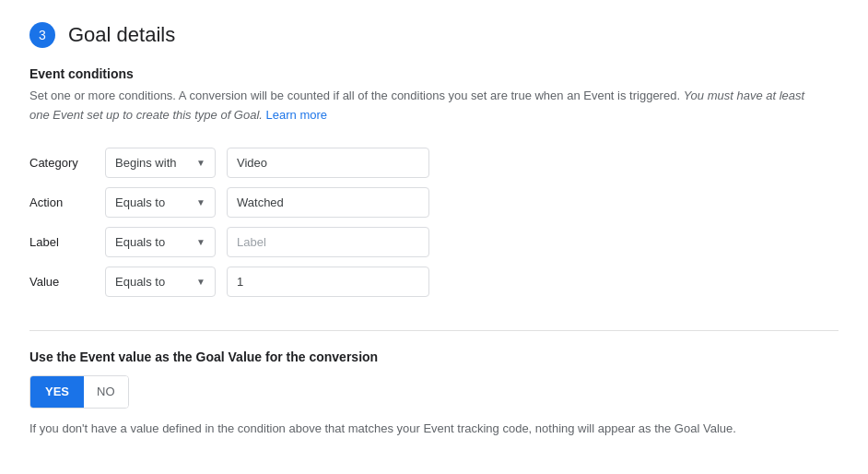 The width and height of the screenshot is (868, 474). I want to click on yes-no-toggle: YES NO, so click(79, 392).